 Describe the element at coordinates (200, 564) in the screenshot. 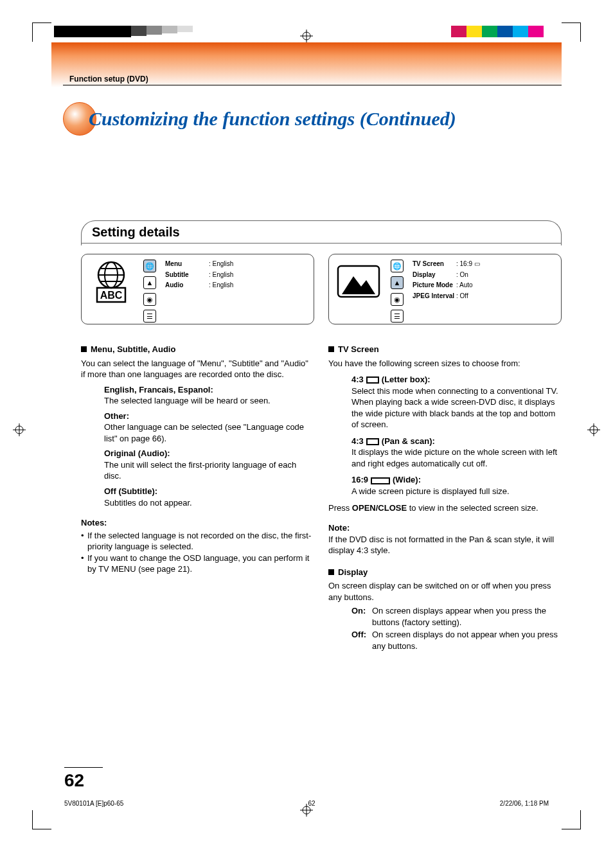

I see `note-text: If you want to change the OSD language, …` at that location.